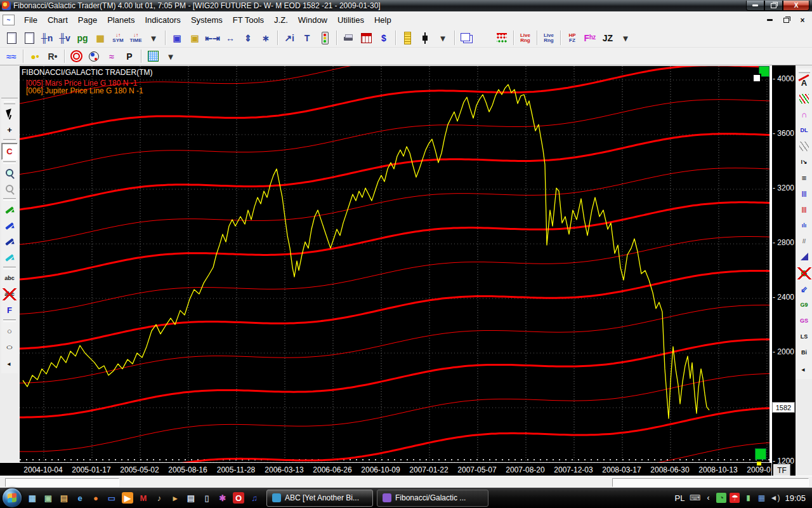 This screenshot has height=508, width=812. I want to click on snowflake-icon: ∗, so click(266, 38).